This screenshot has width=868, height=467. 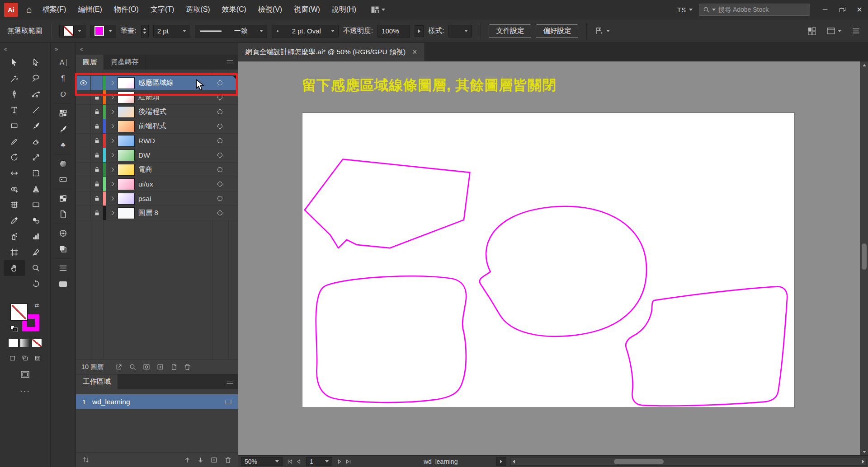 I want to click on line-segment-tool, so click(x=36, y=110).